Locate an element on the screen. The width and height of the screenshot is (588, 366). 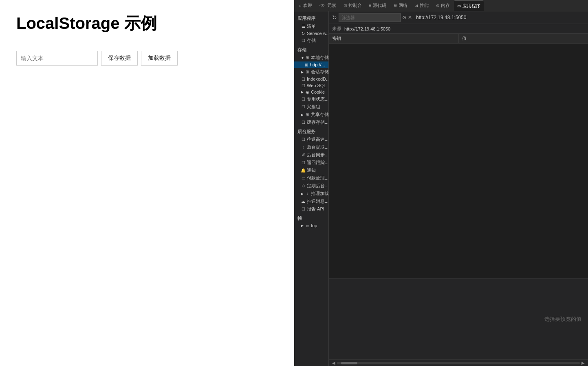
expand-arrow-frame: ▶ is located at coordinates (302, 226).